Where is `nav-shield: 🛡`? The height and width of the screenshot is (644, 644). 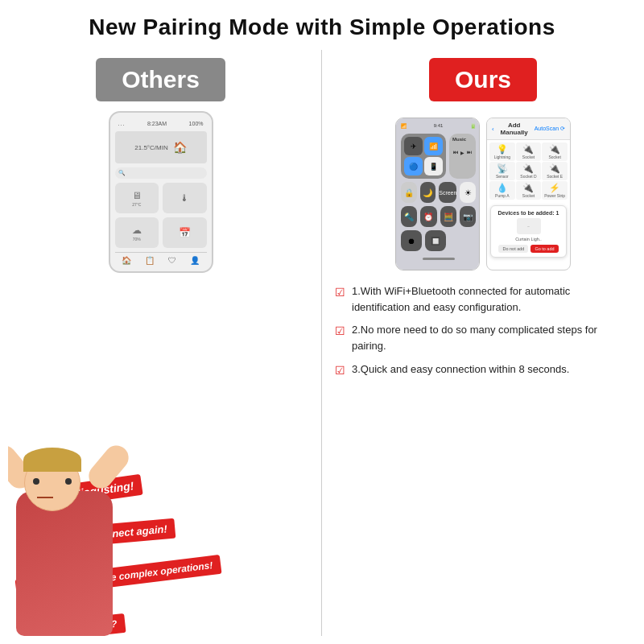 nav-shield: 🛡 is located at coordinates (172, 261).